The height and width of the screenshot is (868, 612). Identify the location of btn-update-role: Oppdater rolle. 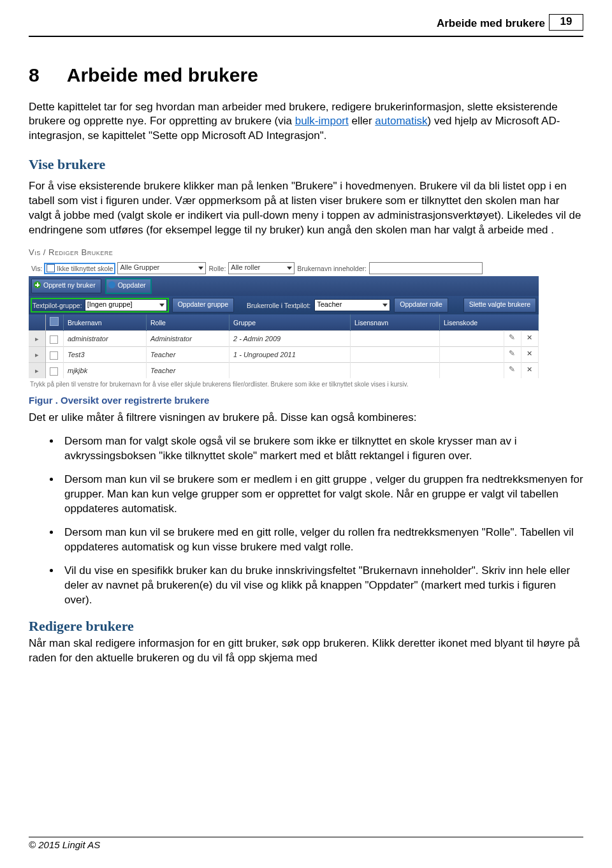
(421, 305).